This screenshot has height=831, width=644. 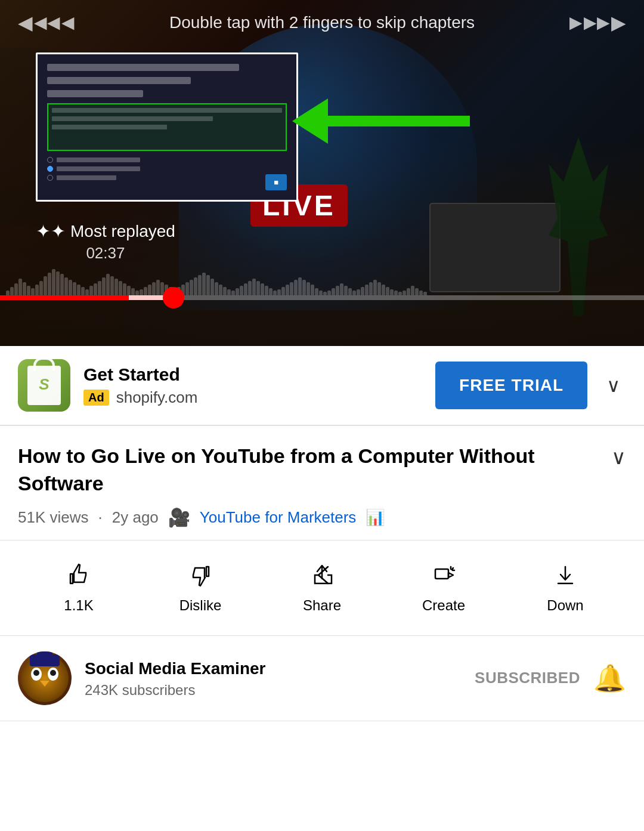 I want to click on progress-bar-container, so click(x=322, y=289).